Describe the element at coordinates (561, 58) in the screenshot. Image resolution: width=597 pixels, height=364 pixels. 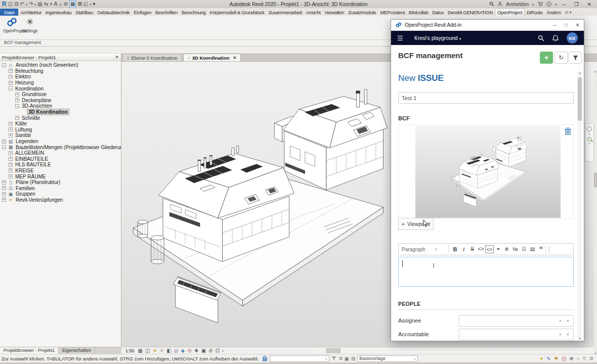
I see `refresh-button: ↻` at that location.